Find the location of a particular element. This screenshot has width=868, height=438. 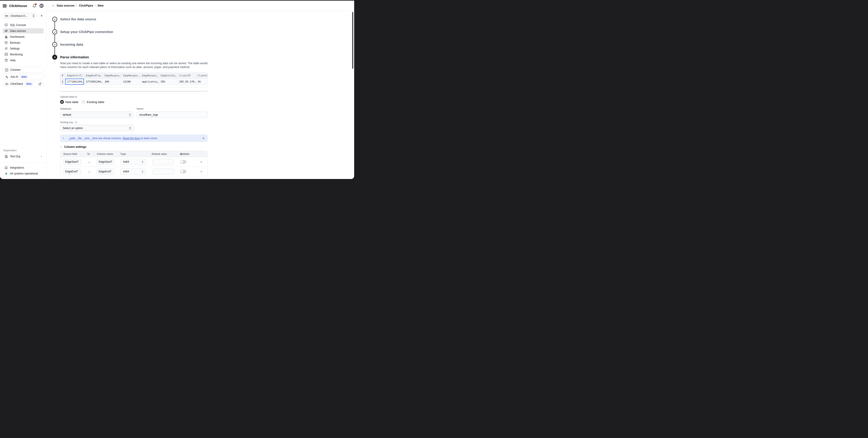

sidebar-footer: Integrations All systems operational is located at coordinates (23, 171).